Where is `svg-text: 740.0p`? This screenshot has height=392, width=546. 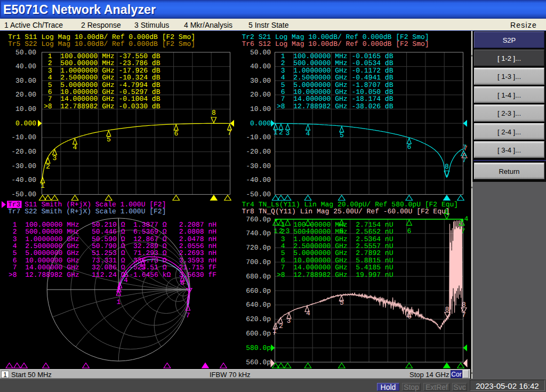
svg-text: 740.0p is located at coordinates (258, 234).